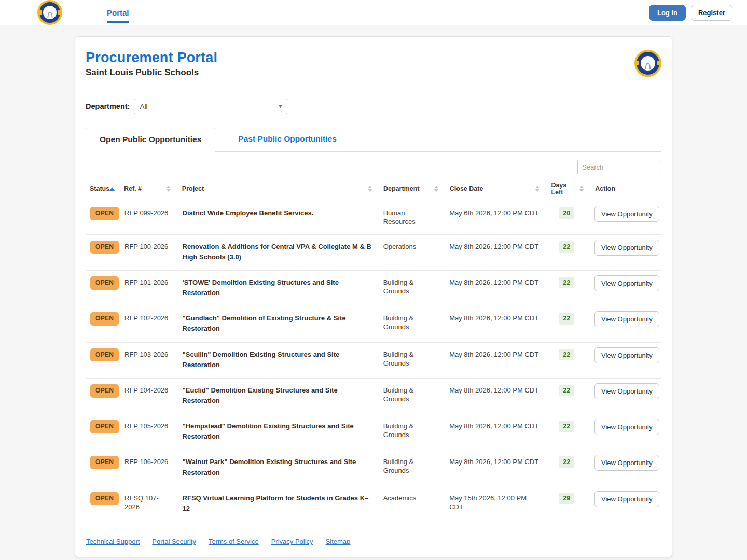 This screenshot has height=560, width=747. Describe the element at coordinates (149, 283) in the screenshot. I see `ref-cell: RFP 101-2026` at that location.